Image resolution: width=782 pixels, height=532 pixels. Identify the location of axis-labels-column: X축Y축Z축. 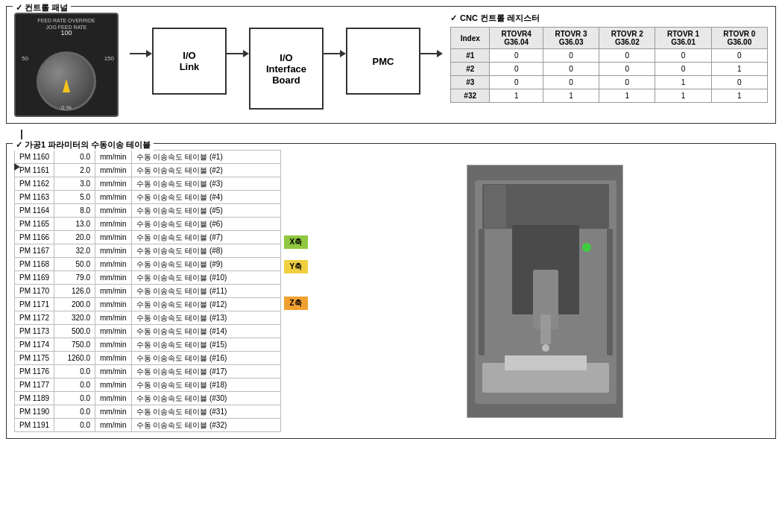
(297, 291).